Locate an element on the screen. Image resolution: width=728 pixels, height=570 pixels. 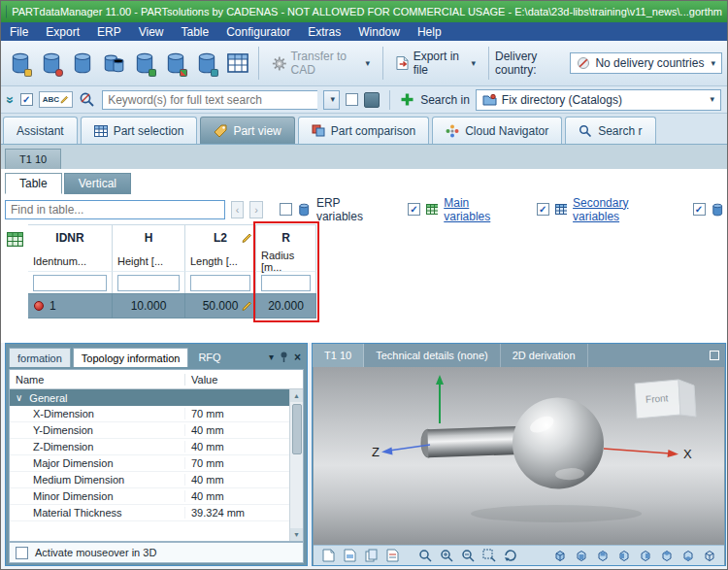
filter-input-h is located at coordinates (149, 284).